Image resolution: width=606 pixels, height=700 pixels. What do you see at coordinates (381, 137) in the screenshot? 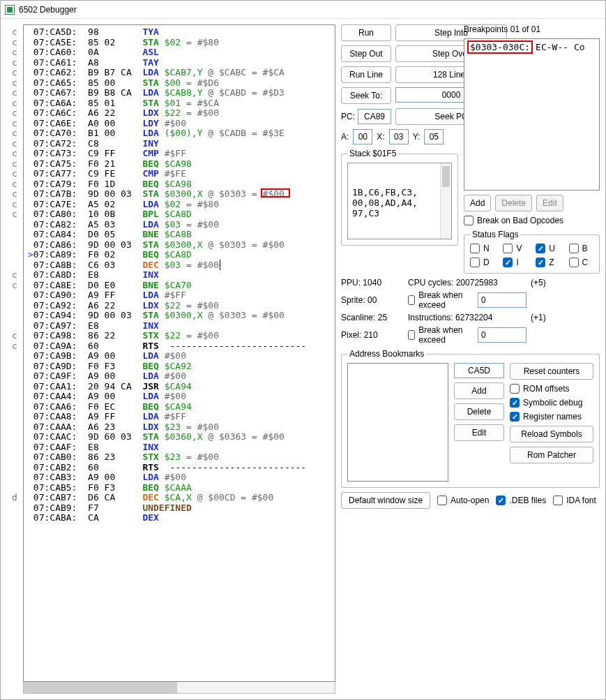
I see `x-label: X:` at bounding box center [381, 137].